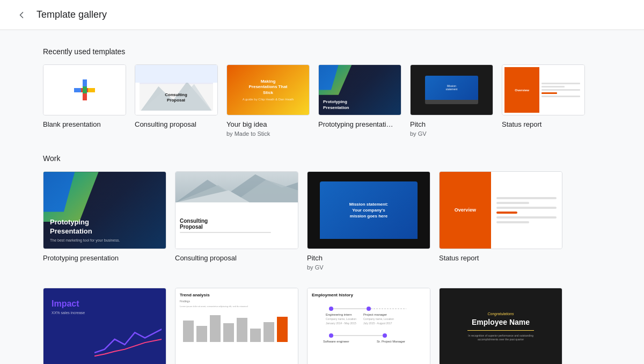 The image size is (644, 364). I want to click on consulting-lg-line, so click(225, 232).